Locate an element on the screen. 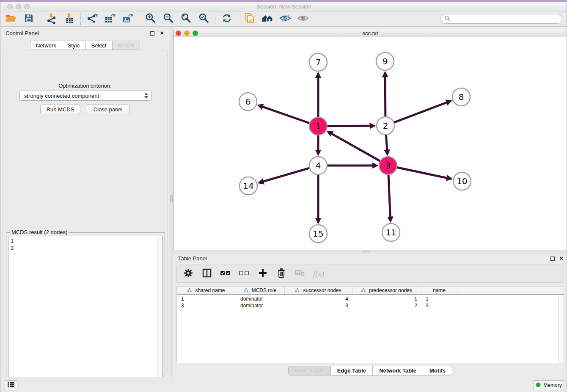  zoom-out-button is located at coordinates (168, 19).